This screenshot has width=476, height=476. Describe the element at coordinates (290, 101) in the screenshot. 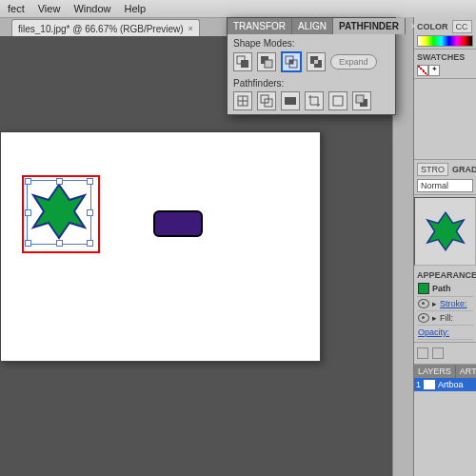

I see `merge-button` at that location.